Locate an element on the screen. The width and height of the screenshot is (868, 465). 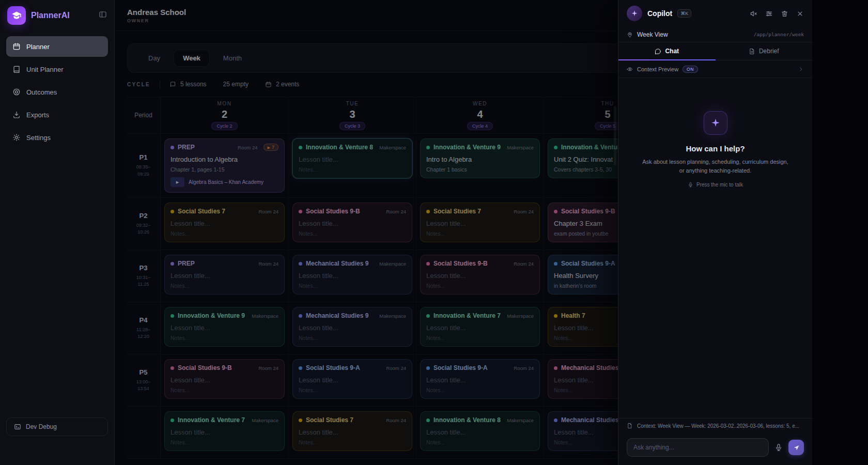
send-icon is located at coordinates (797, 447).